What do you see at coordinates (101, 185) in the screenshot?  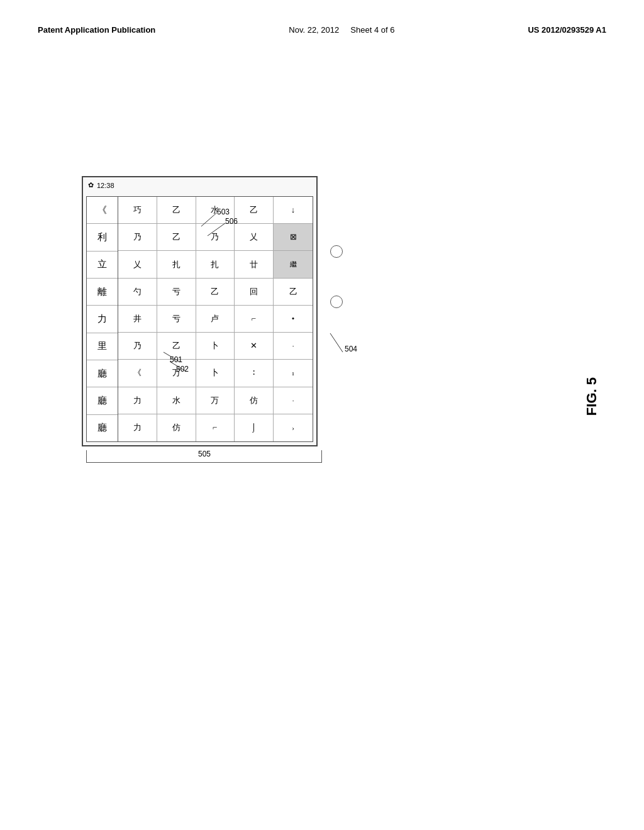 I see `status-bar: ✿ 12:38` at bounding box center [101, 185].